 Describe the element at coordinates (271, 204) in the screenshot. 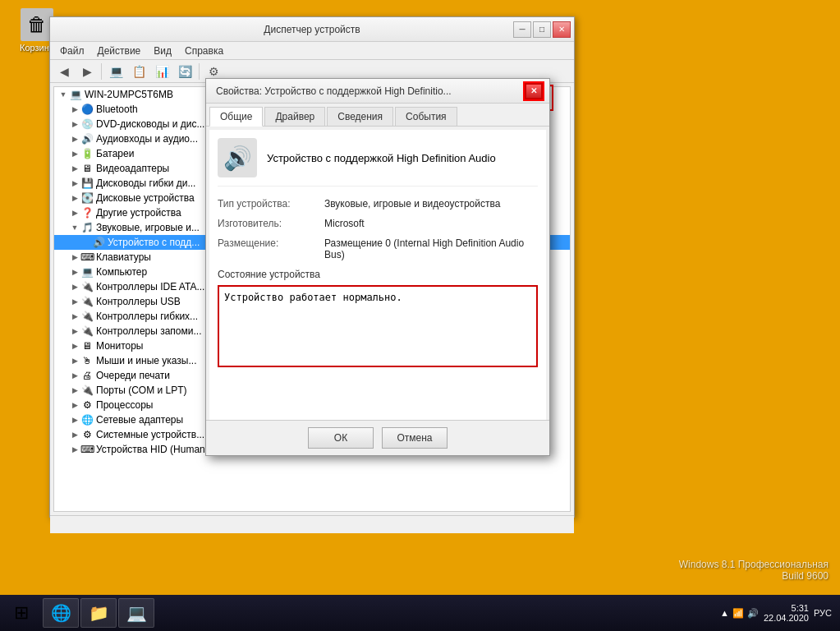

I see `prop-type-label: Тип устройства:` at that location.